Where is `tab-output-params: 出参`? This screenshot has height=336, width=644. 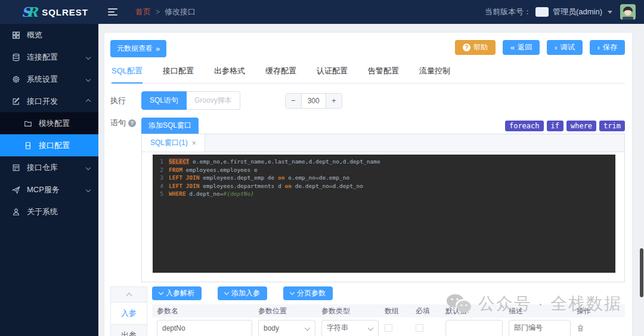 tab-output-params: 出参 is located at coordinates (129, 331).